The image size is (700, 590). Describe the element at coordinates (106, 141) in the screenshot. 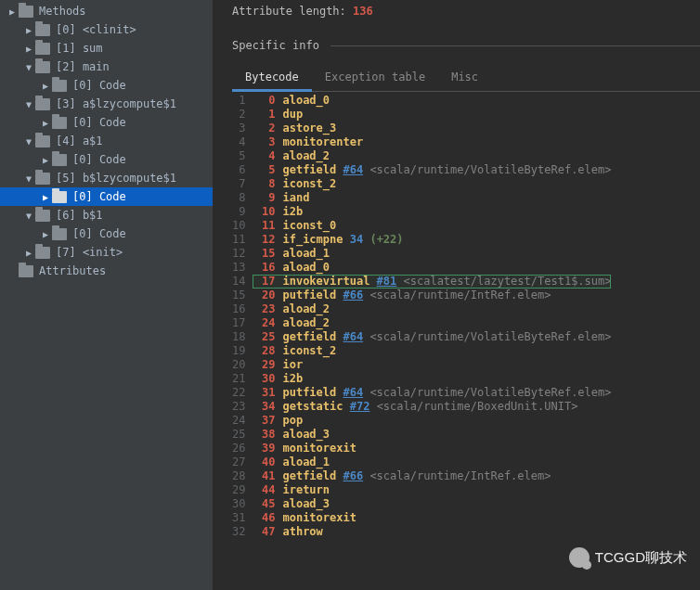

I see `tree-item: ▼[4] a$1` at that location.